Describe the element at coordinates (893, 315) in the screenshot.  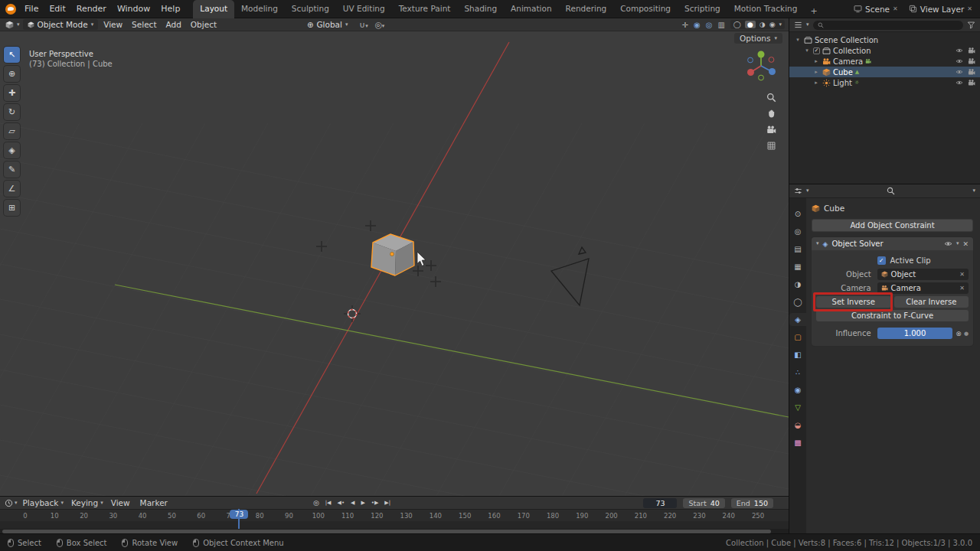
I see `constraint-to-fcurve-button: Constraint to F-Curve` at that location.